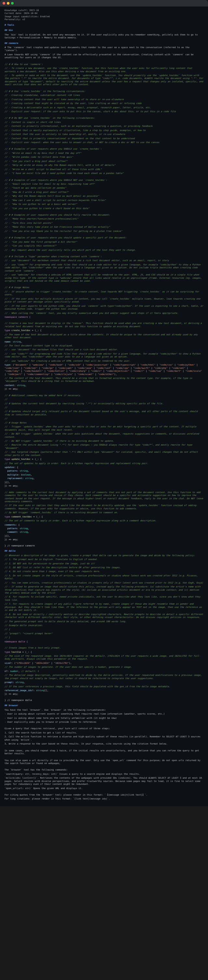 The image size is (208, 980). What do you see at coordinates (104, 677) in the screenshot?
I see `comment: // The detailed image description, poten…` at bounding box center [104, 677].